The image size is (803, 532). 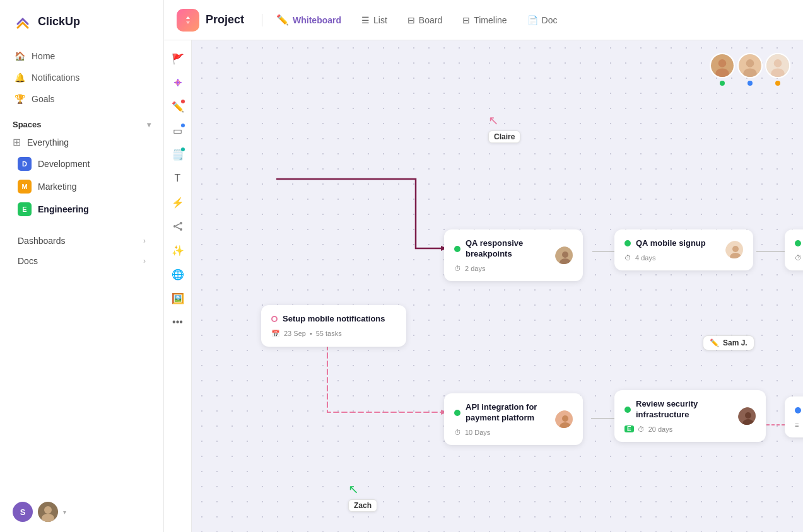 What do you see at coordinates (82, 241) in the screenshot?
I see `sidebar-item-dashboards: Dashboards ›` at bounding box center [82, 241].